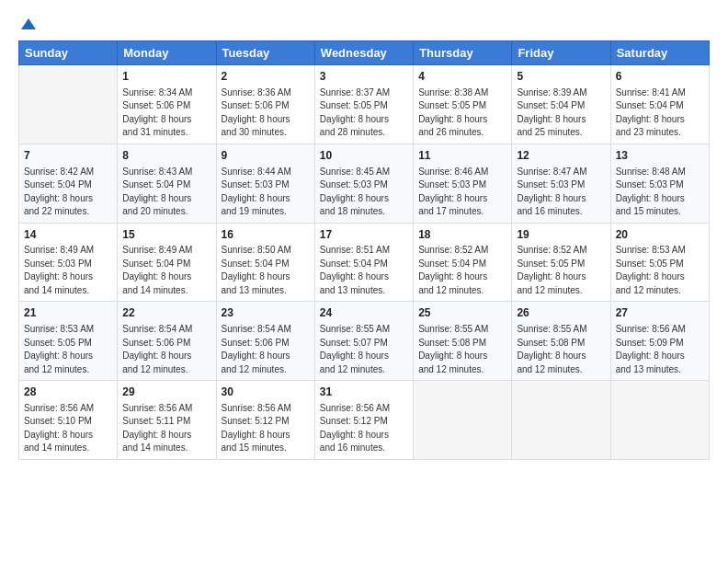 The width and height of the screenshot is (728, 563). Describe the element at coordinates (167, 183) in the screenshot. I see `calendar-cell: 8Sunrise: 8:43 AM Sunset: 5:04 PM Daylig…` at that location.